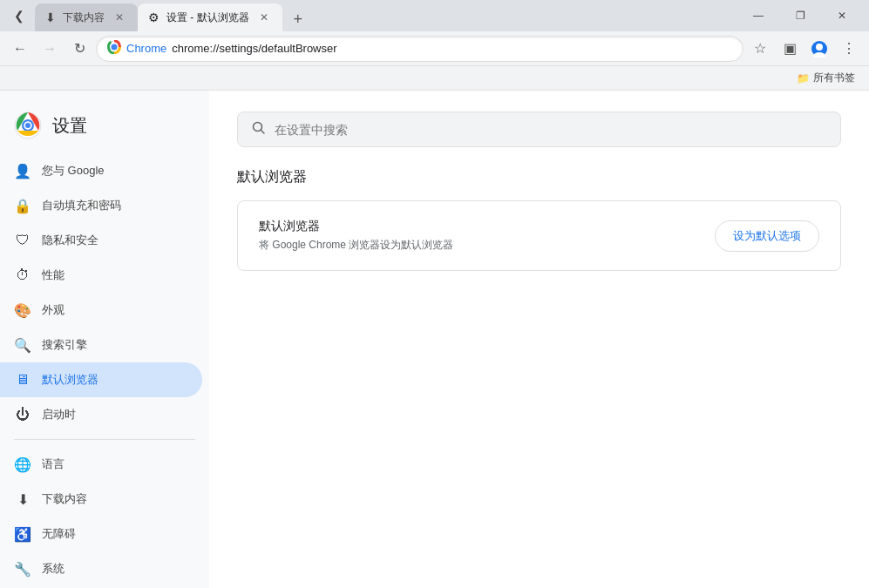 The image size is (869, 588). What do you see at coordinates (70, 240) in the screenshot?
I see `privacy-label: 隐私和安全` at bounding box center [70, 240].